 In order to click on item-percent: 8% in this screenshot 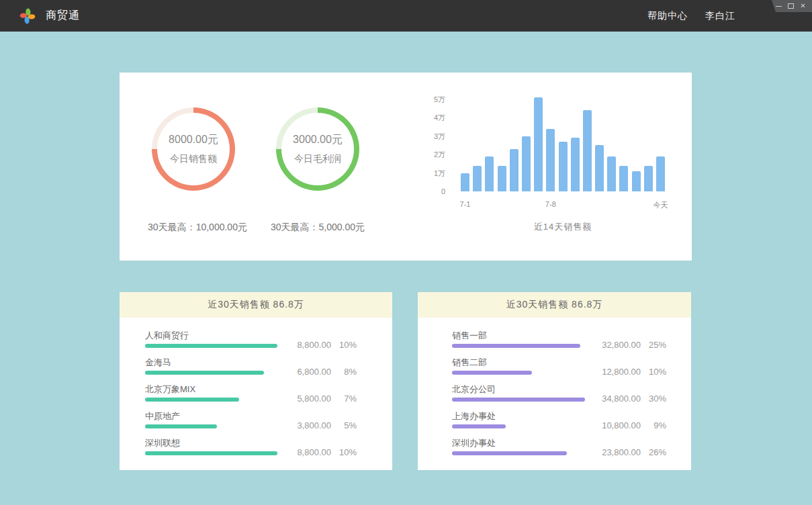, I will do `click(344, 372)`.